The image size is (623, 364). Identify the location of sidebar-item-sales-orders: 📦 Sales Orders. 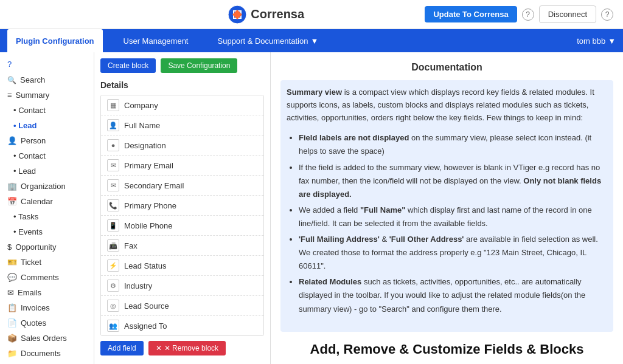
(47, 338).